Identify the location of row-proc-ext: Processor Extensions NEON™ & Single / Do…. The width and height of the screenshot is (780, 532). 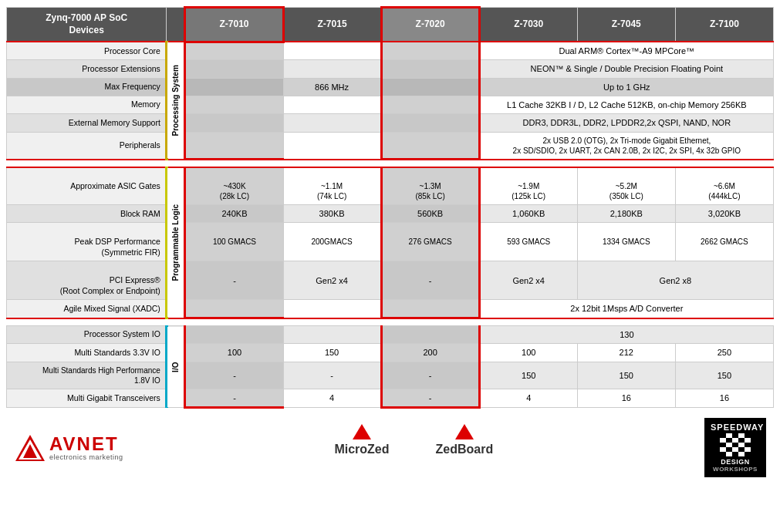
(390, 69).